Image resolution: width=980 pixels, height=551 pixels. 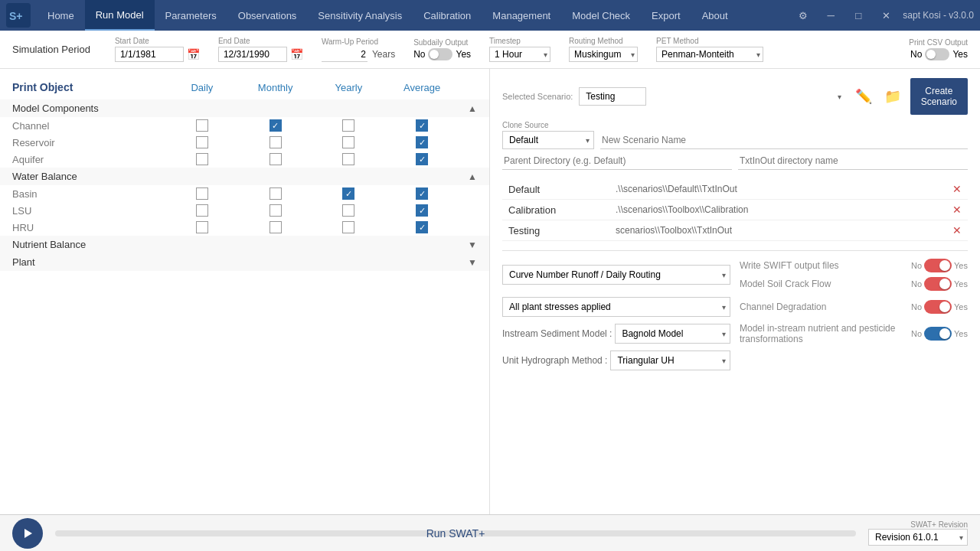 I want to click on scenario-item-calibration: Calibration .\\scenarios\\Toolbox\\Calib…, so click(x=735, y=210).